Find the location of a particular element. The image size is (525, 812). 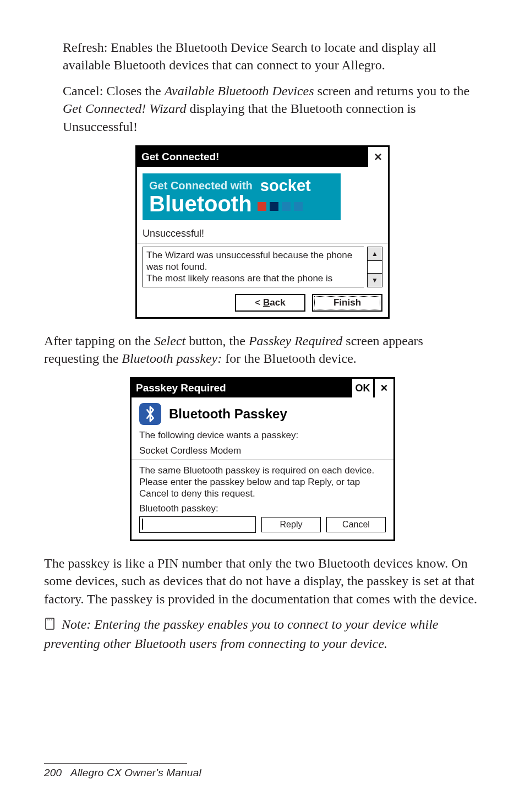

passkey-required-dialog: Passkey Required OK × Bluetooth Passkey … is located at coordinates (262, 459).